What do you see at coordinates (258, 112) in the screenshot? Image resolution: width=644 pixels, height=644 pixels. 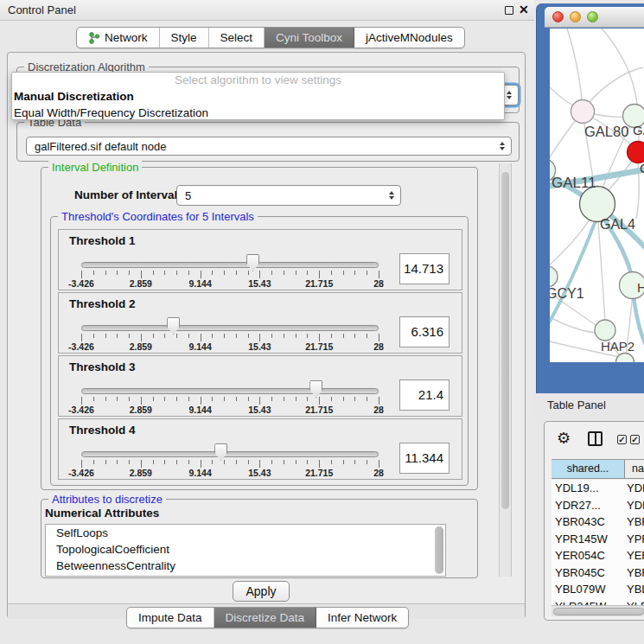 I see `algorithm-option-equal-width: Equal Width/Frequency Discretization` at bounding box center [258, 112].